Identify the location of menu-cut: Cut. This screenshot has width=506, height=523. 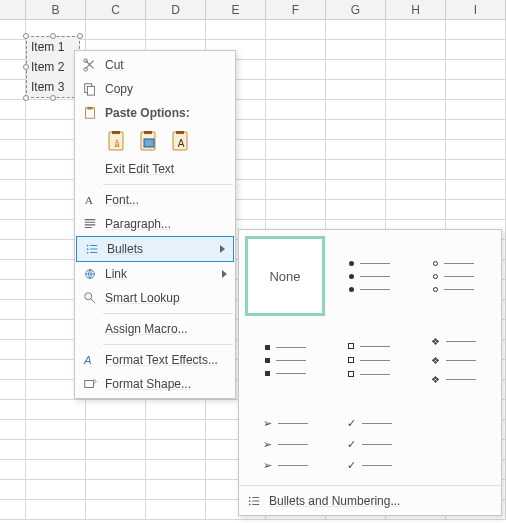
(155, 65).